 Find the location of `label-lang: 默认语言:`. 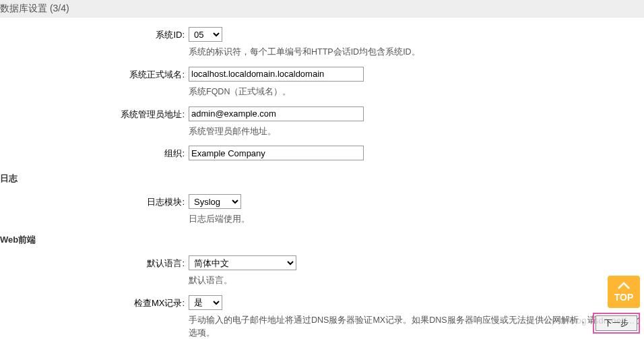

label-lang: 默认语言: is located at coordinates (94, 264).